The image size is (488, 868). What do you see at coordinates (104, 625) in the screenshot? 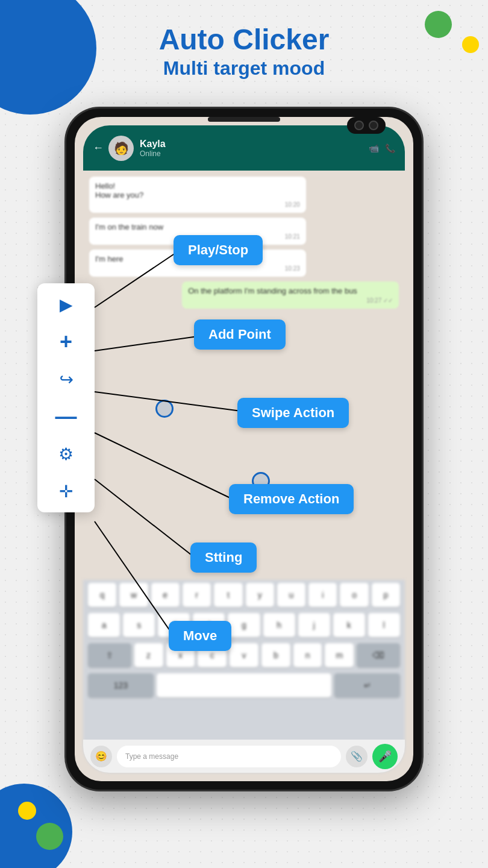
I see `key-a: a` at bounding box center [104, 625].